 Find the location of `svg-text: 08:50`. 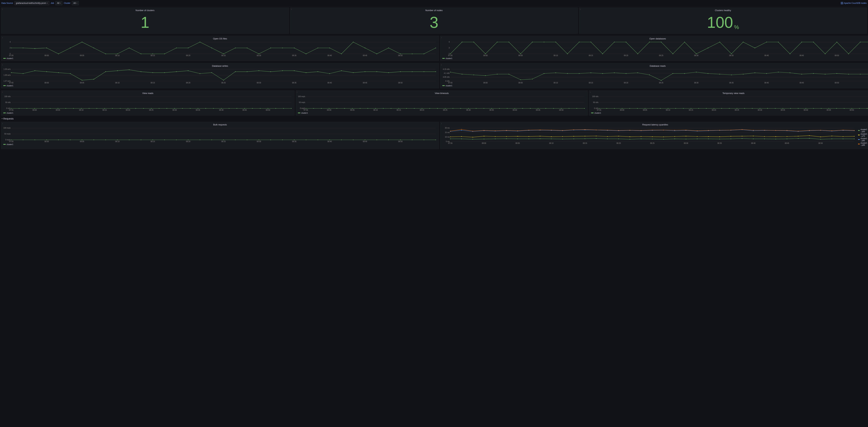

svg-text: 08:50 is located at coordinates (400, 55).